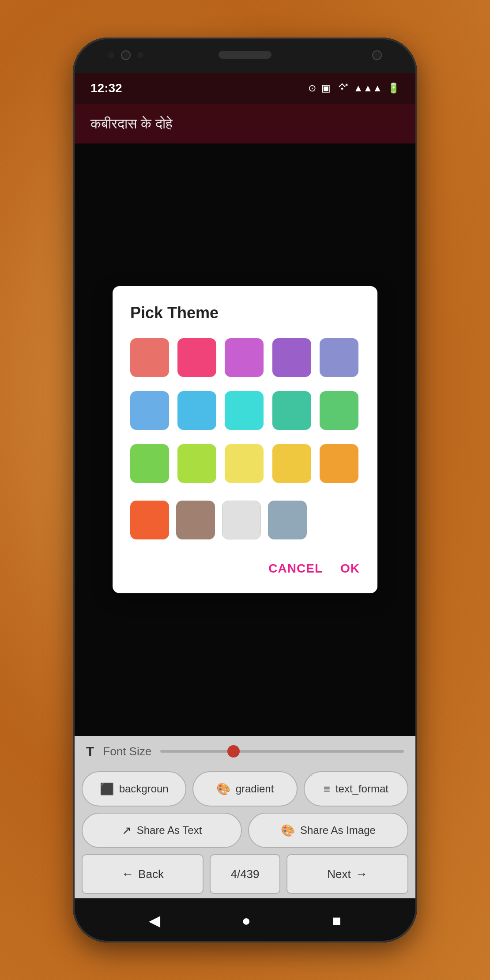 This screenshot has height=980, width=490. I want to click on recent-nav-icon: ■, so click(336, 921).